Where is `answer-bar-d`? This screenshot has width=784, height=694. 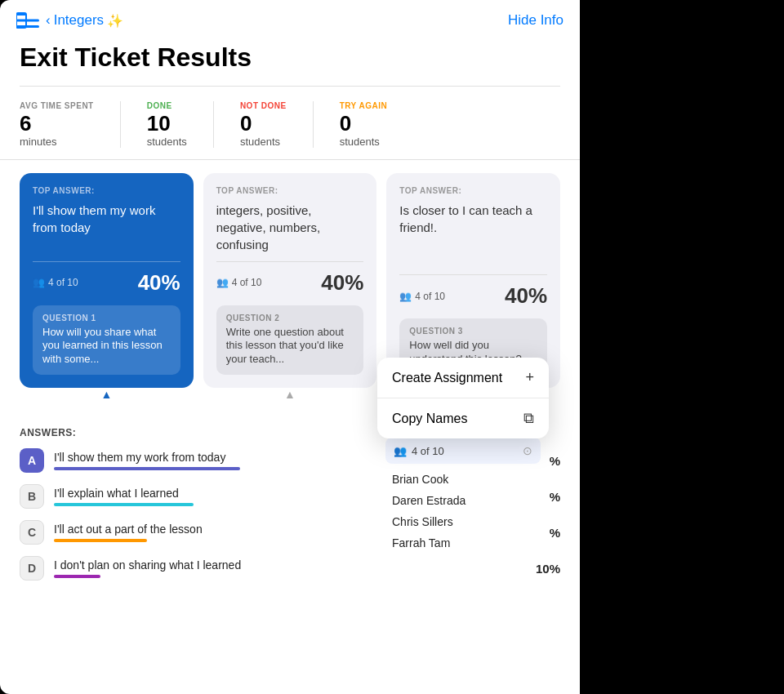
answer-bar-d is located at coordinates (77, 576).